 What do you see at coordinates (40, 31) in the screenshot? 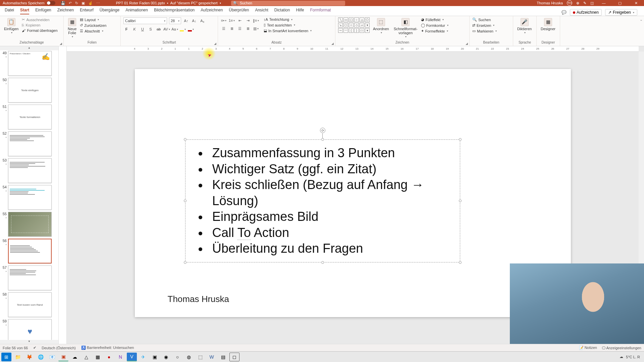
I see `format-painter-button: 🖌Format übertragen` at bounding box center [40, 31].